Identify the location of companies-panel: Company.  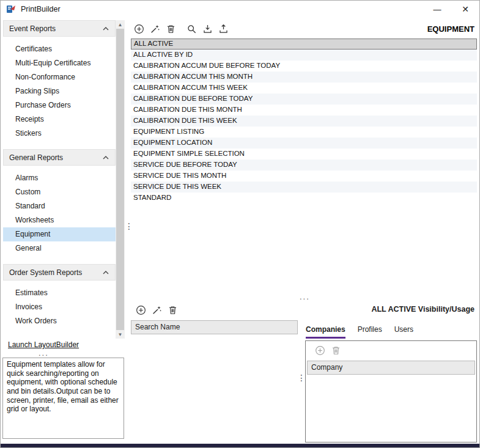
(391, 391).